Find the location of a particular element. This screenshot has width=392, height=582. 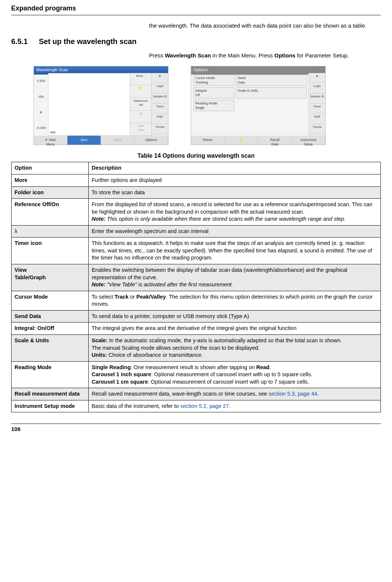

instrument-setup-button: Instrument Setup is located at coordinates (309, 140).